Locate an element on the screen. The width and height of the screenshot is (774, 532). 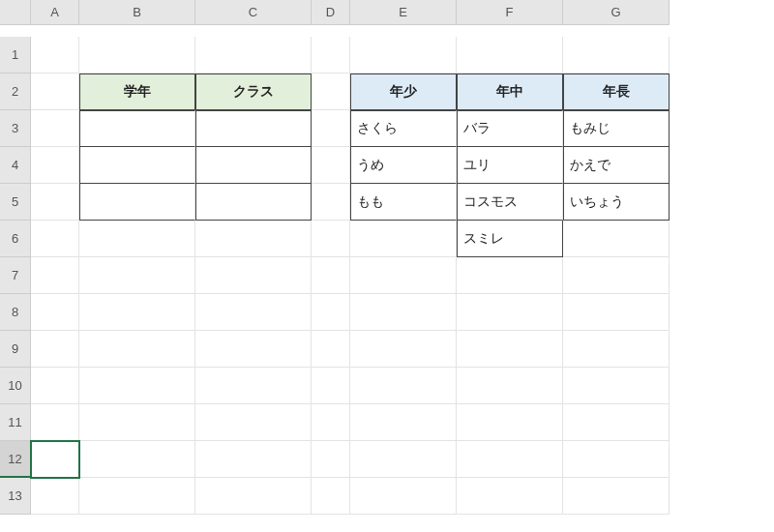
select-all-corner is located at coordinates (15, 13).